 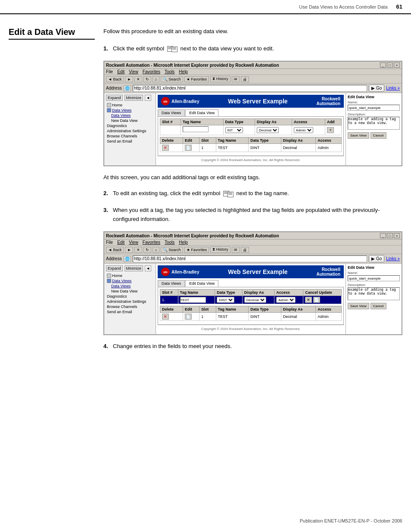 I want to click on favorites-btn-2: ★ Favorites, so click(x=197, y=250).